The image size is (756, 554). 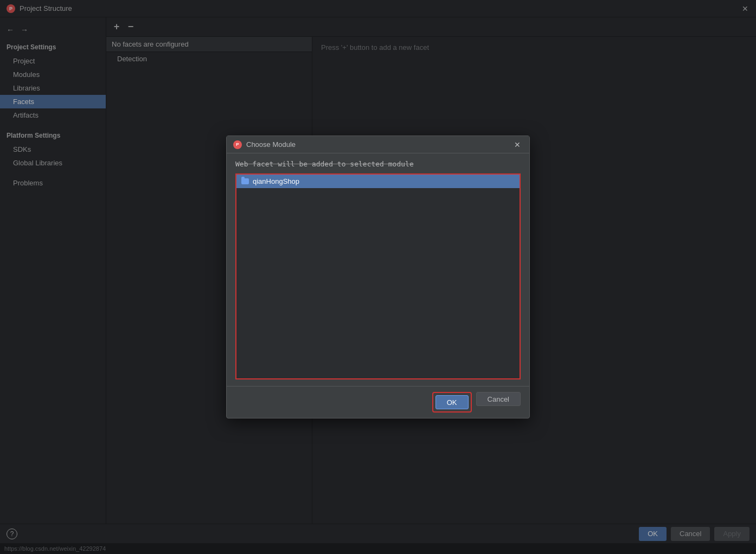 What do you see at coordinates (378, 145) in the screenshot?
I see `modal-title-bar: P Choose Module ✕` at bounding box center [378, 145].